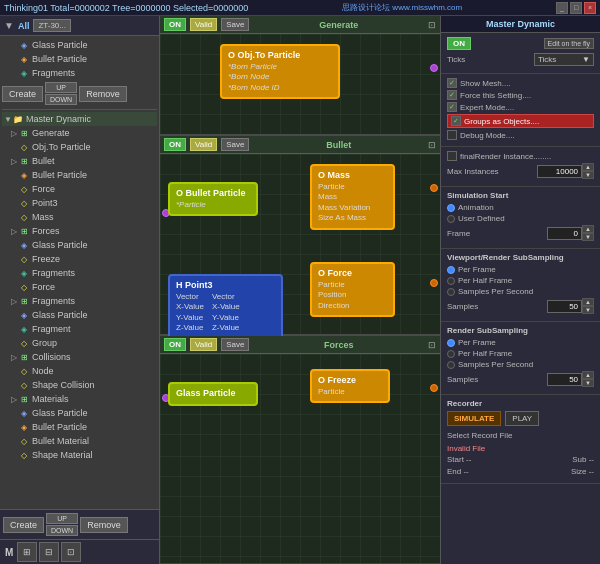  Describe the element at coordinates (71, 552) in the screenshot. I see `icon-btn-3: ⊡` at that location.